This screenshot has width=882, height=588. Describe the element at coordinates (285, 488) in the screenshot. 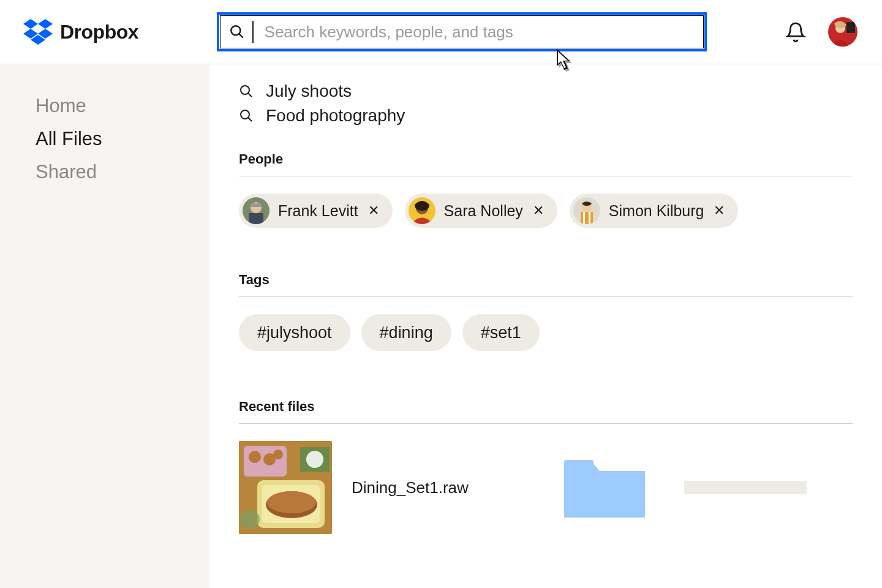

I see `file-thumbnail` at that location.